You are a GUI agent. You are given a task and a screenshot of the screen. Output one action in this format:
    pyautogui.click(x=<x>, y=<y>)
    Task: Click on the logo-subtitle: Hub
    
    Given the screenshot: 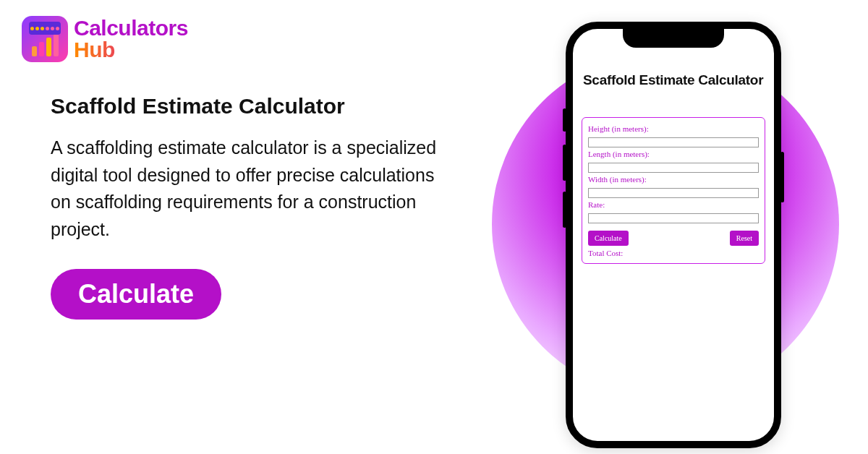 What is the action you would take?
    pyautogui.click(x=131, y=50)
    